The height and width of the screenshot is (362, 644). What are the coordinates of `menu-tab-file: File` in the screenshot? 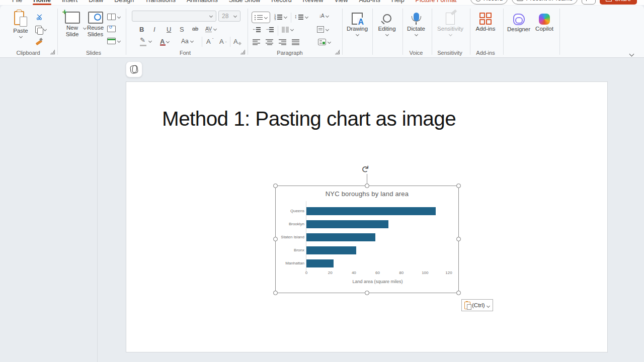 It's located at (17, 3).